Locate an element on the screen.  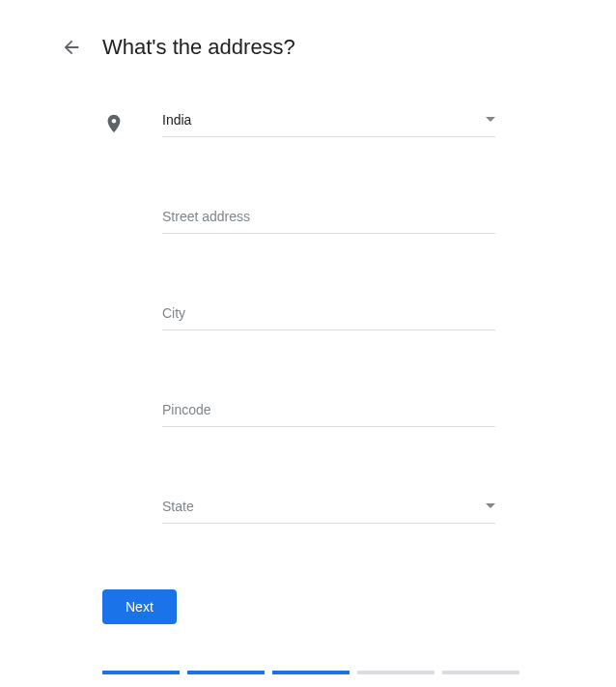
state-select: State is located at coordinates (328, 508).